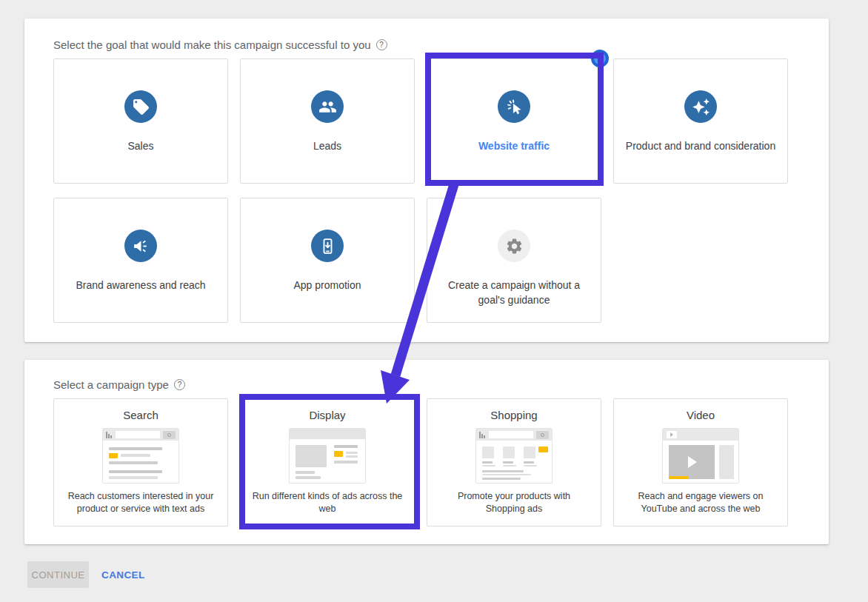  I want to click on video-player-thumbnail, so click(701, 456).